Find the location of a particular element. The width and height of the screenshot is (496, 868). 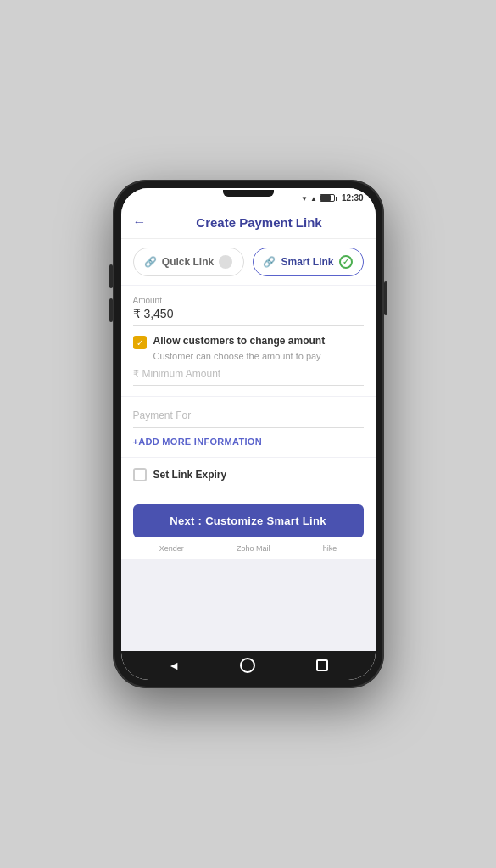

nav-home-icon is located at coordinates (248, 665).